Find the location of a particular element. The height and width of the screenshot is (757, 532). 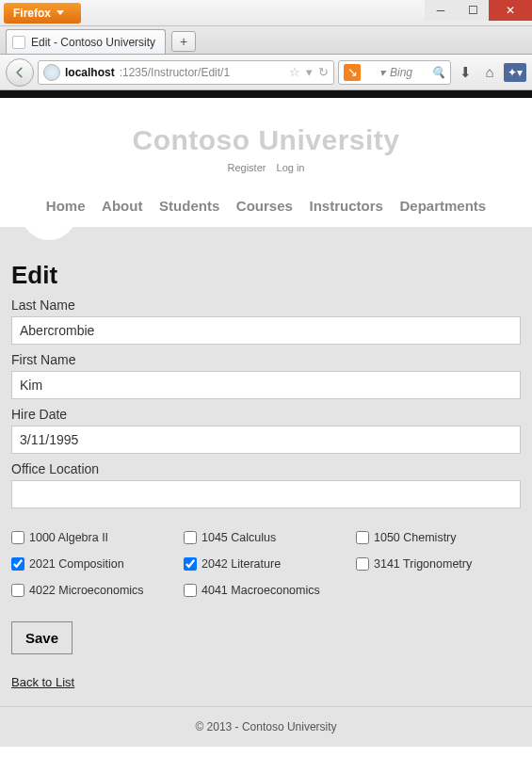

search-bar: ↘ ▾ Bing 🔍 is located at coordinates (395, 72).